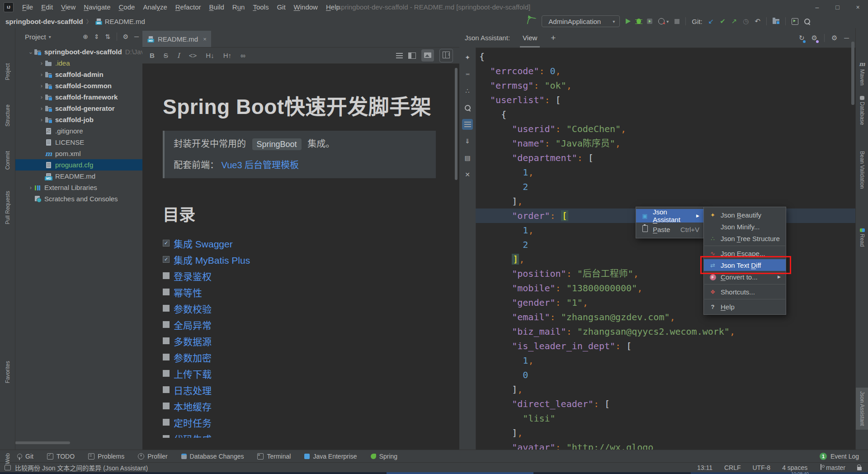  Describe the element at coordinates (203, 243) in the screenshot. I see `toc-link: 集成 Swagger` at that location.